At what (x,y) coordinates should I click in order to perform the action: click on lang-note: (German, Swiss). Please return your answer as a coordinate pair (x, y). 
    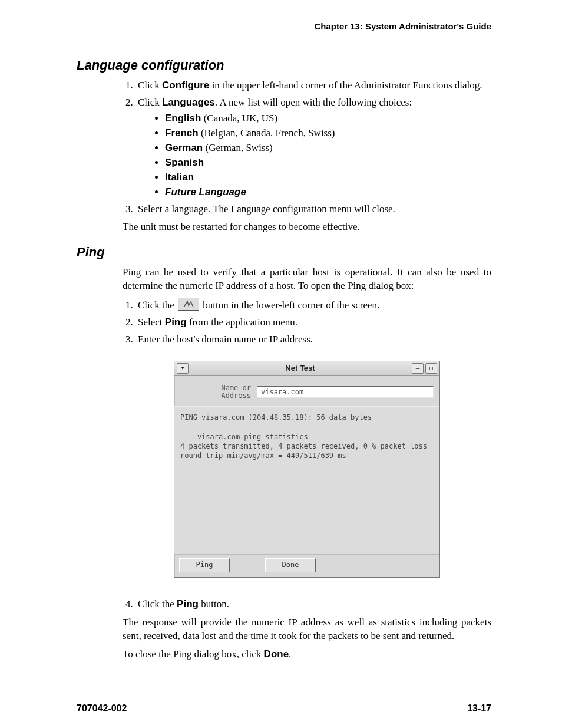
    Looking at the image, I should click on (238, 147).